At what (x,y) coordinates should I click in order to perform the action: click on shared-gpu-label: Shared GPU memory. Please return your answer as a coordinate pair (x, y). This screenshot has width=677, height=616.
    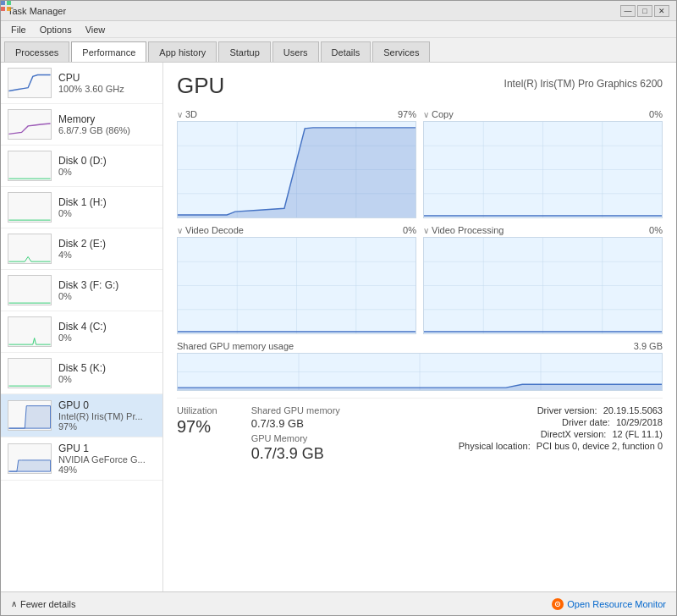
    Looking at the image, I should click on (296, 410).